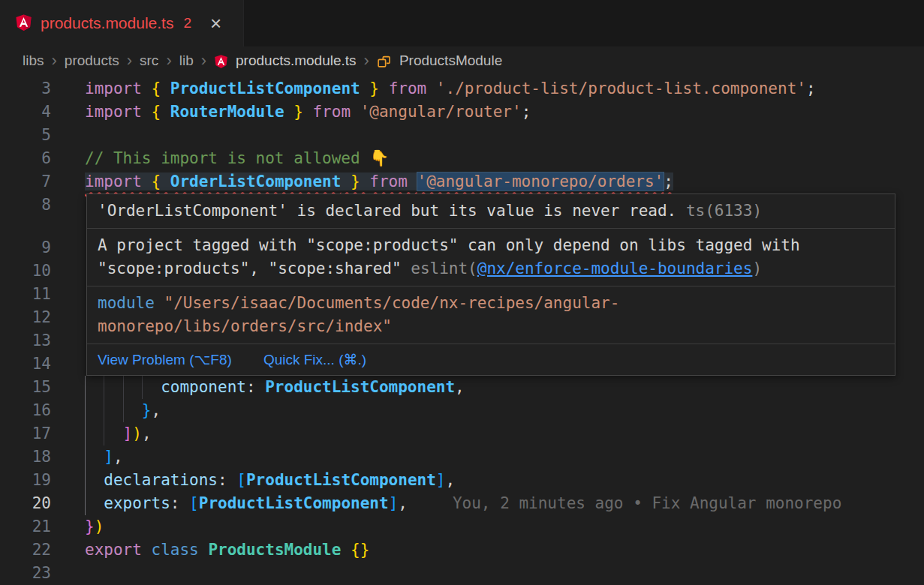  What do you see at coordinates (42, 340) in the screenshot?
I see `line-number: 13` at bounding box center [42, 340].